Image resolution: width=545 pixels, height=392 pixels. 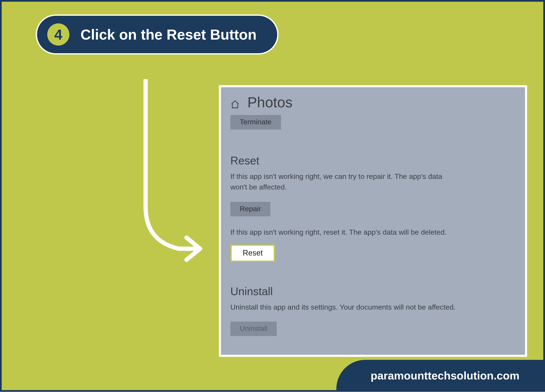 I want to click on repair-description: If this app isn't working right, we can …, so click(x=345, y=182).